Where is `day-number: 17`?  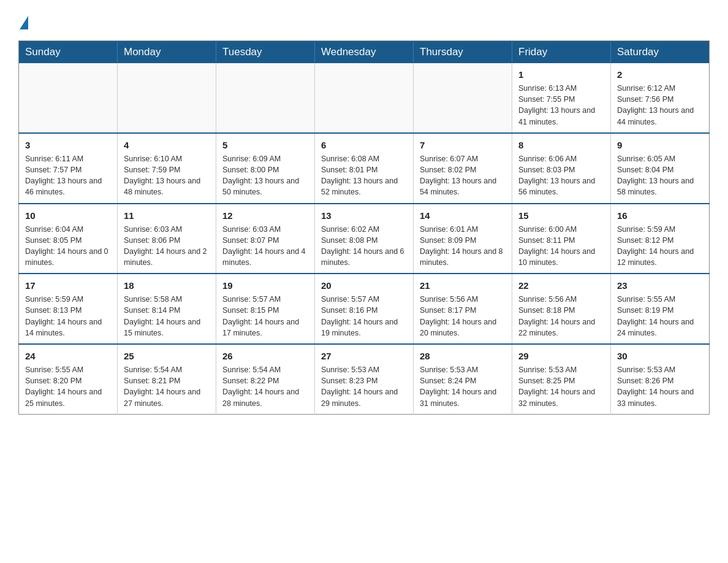 day-number: 17 is located at coordinates (68, 286).